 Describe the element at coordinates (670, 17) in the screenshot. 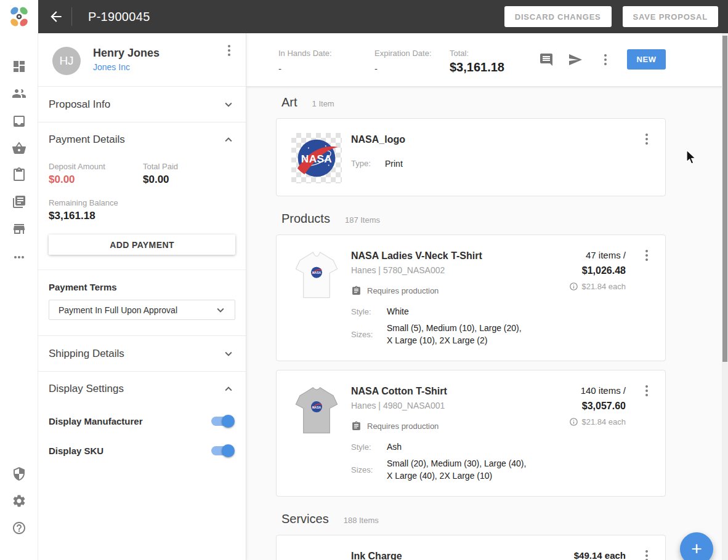

I see `save-proposal-button: SAVE PROPOSAL` at that location.